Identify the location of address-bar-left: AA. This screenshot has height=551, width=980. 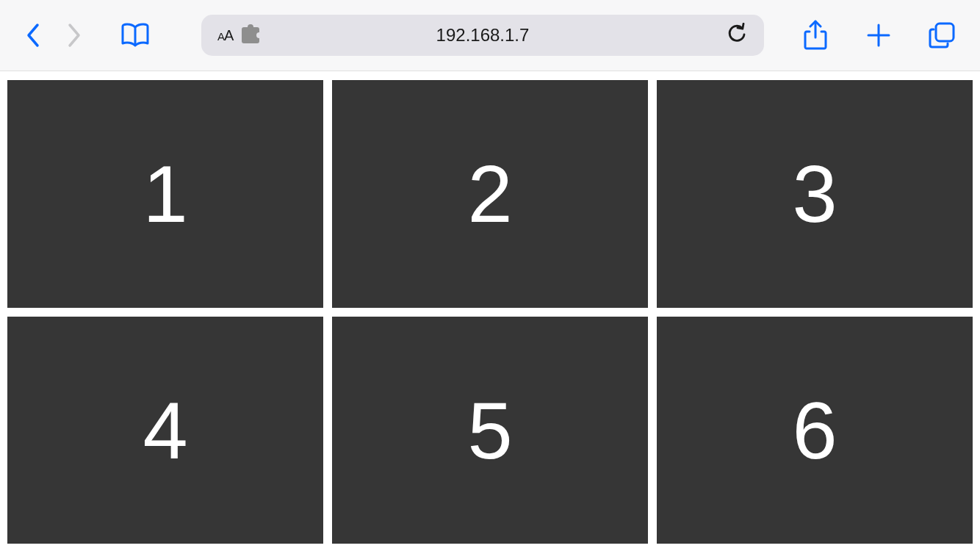
(238, 35).